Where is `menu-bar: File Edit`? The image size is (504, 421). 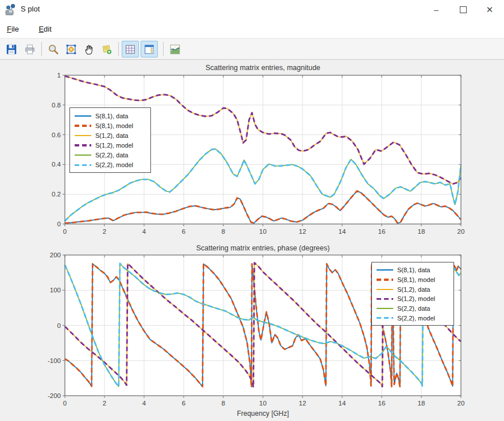 menu-bar: File Edit is located at coordinates (252, 29).